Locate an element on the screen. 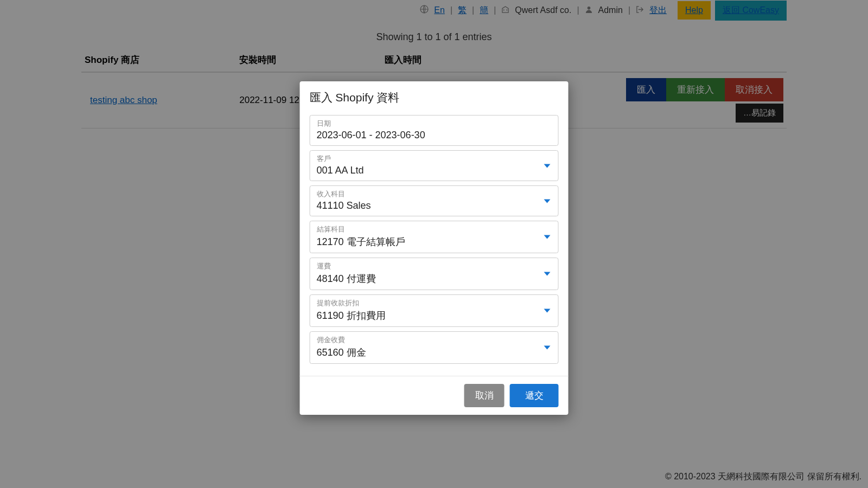 The image size is (868, 488). discount-field: 提前收款折扣 61190 折扣費用 is located at coordinates (434, 311).